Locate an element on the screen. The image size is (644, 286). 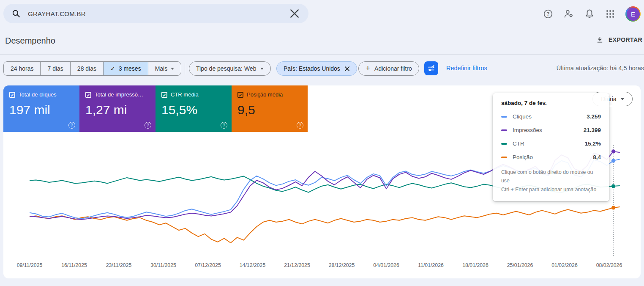
hover-dot-ctr is located at coordinates (614, 186).